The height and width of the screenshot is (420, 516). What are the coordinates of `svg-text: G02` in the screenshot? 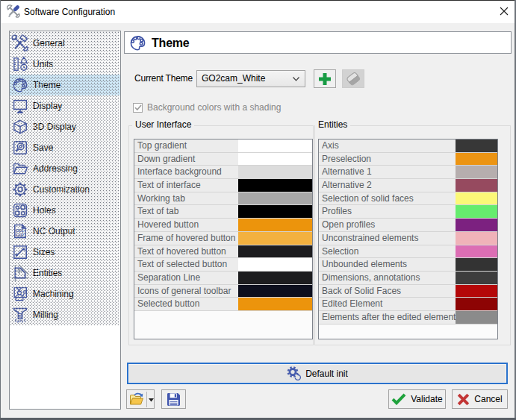 It's located at (19, 234).